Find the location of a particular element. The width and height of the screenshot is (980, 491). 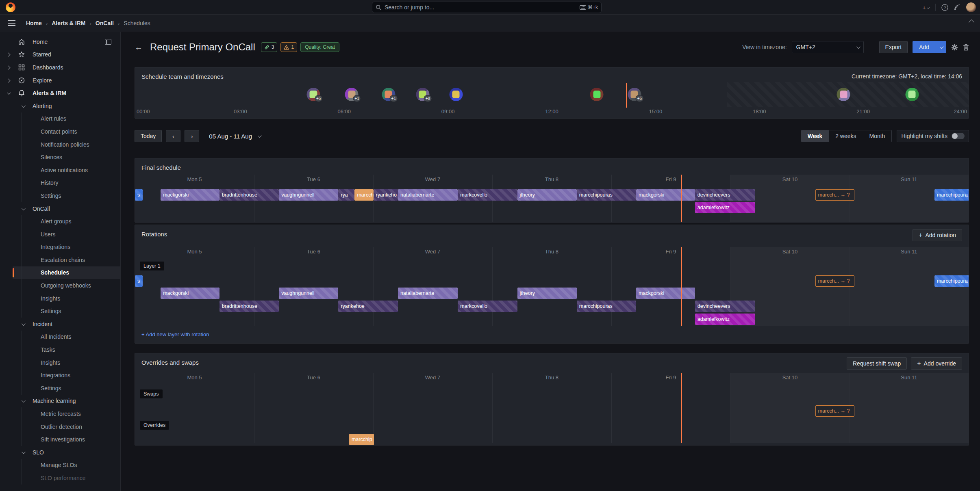

sidebar-item-alert-rules: Alert rules is located at coordinates (60, 119).